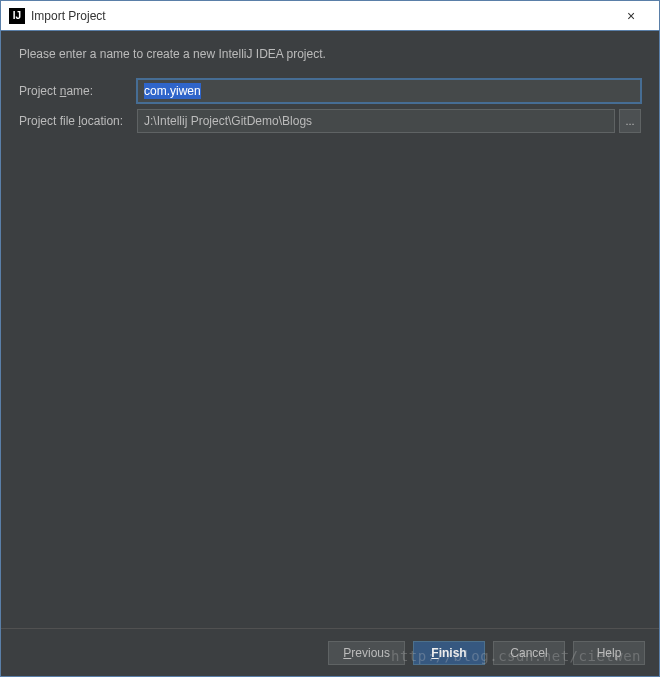 The width and height of the screenshot is (660, 677). I want to click on project-name-label: Project name:, so click(78, 91).